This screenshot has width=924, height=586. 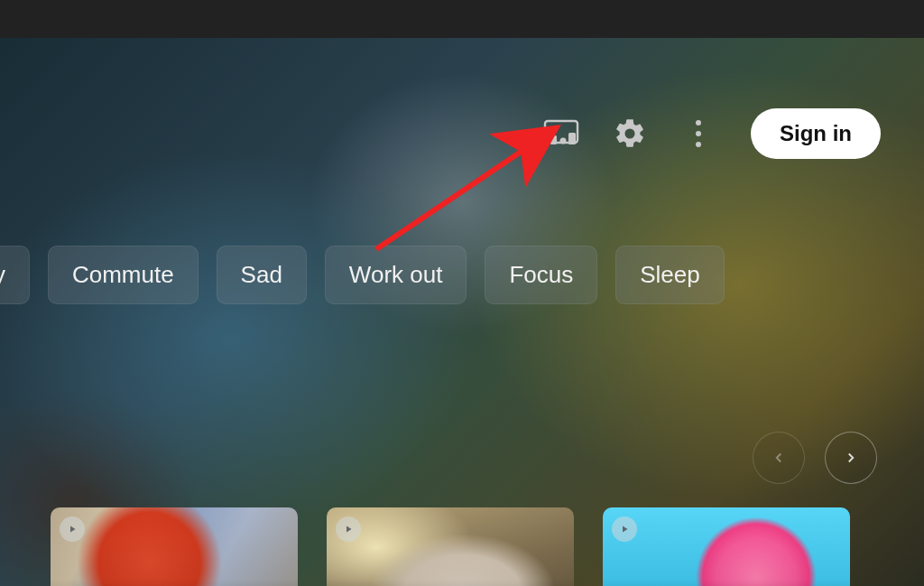 I want to click on playlist-card: Poolside Pop, so click(x=726, y=547).